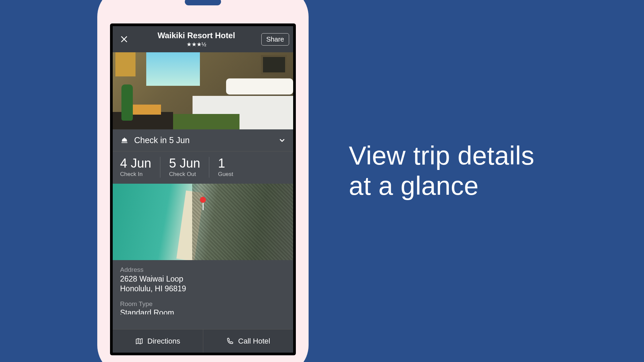  I want to click on phone-icon, so click(230, 341).